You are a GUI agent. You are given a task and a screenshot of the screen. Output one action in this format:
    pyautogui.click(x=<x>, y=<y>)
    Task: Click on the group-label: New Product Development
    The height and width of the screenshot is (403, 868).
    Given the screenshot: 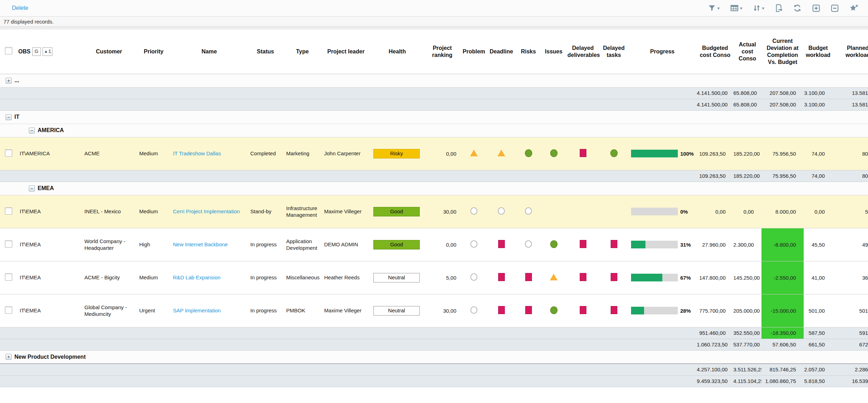 What is the action you would take?
    pyautogui.click(x=50, y=357)
    